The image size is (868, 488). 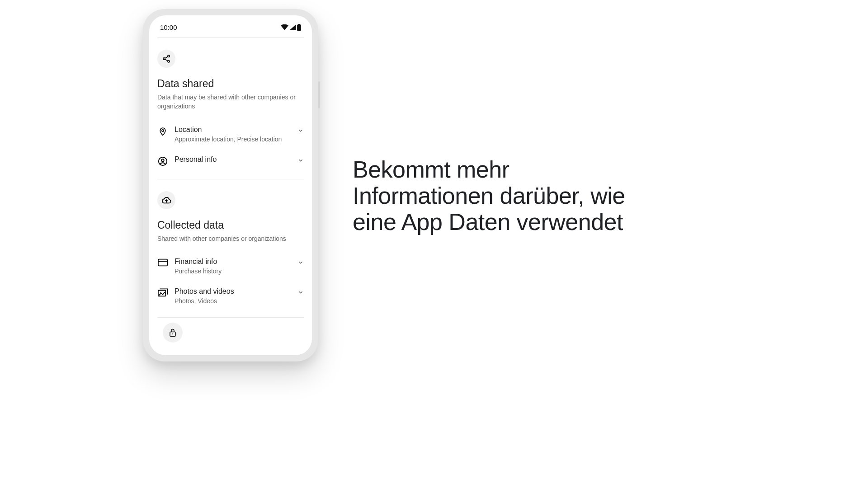 What do you see at coordinates (166, 200) in the screenshot?
I see `cloud-upload-icon` at bounding box center [166, 200].